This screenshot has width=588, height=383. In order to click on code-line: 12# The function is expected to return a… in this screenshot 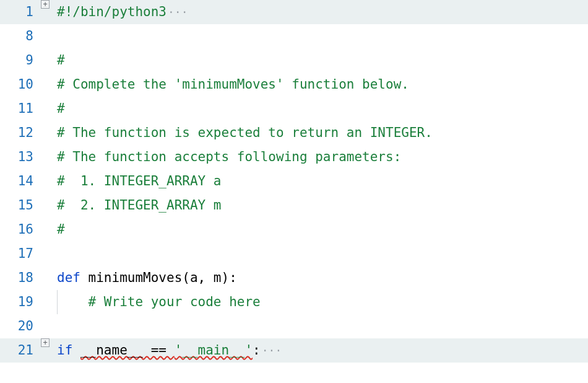, I will do `click(294, 133)`.